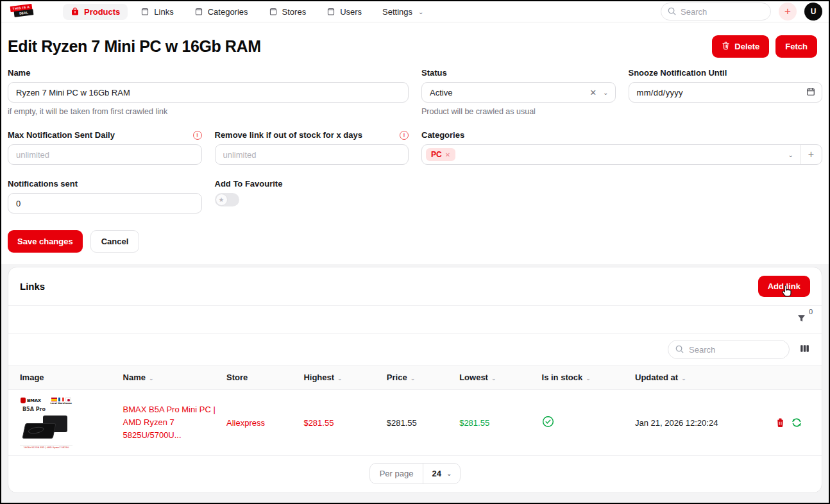 This screenshot has width=830, height=504. What do you see at coordinates (415, 378) in the screenshot?
I see `table-header-row: Image Name⌄ Store Highest⌄ Price⌄ Lowest…` at bounding box center [415, 378].